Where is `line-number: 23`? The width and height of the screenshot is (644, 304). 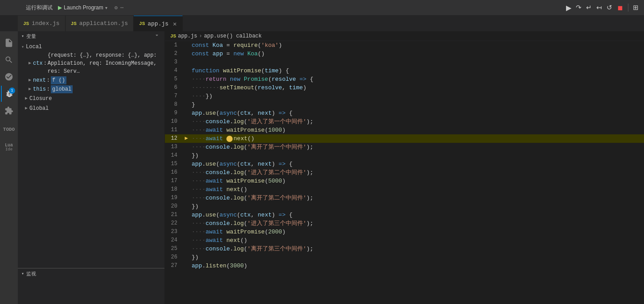
line-number: 23 is located at coordinates (174, 232).